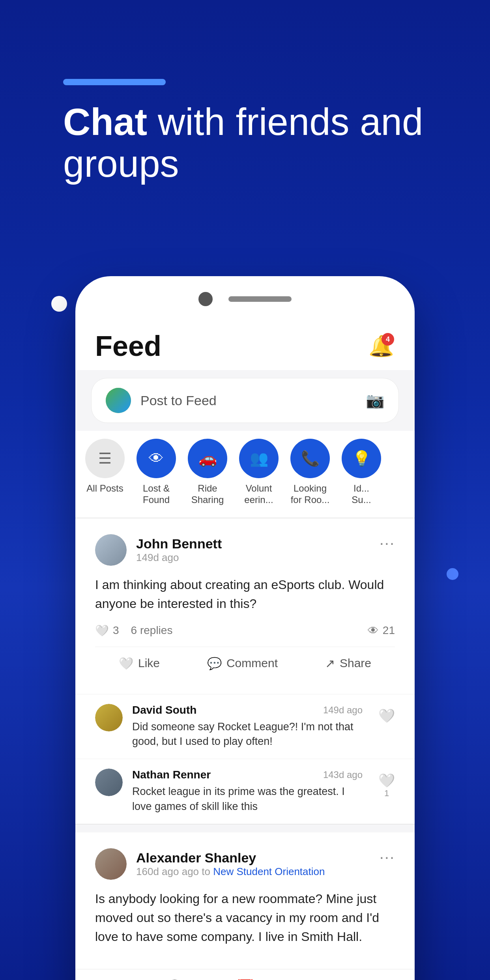  What do you see at coordinates (245, 400) in the screenshot?
I see `post-to-feed-bar: Post to Feed 📷` at bounding box center [245, 400].